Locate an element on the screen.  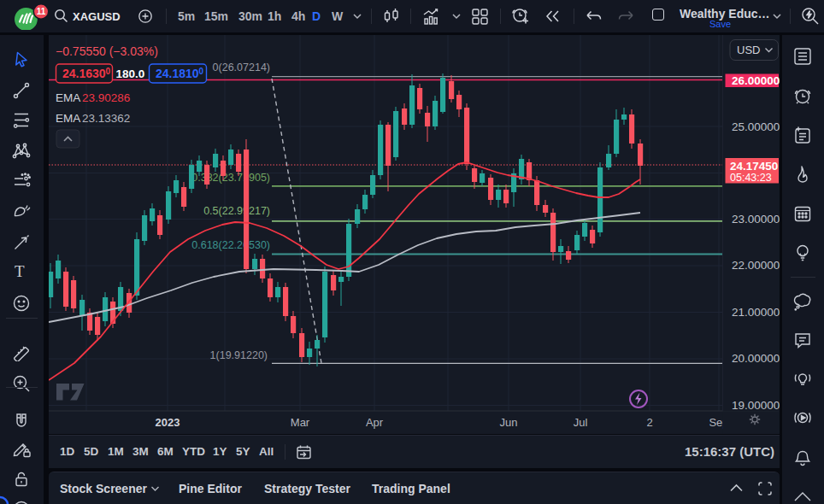
svg-text: 24.18100 is located at coordinates (180, 73).